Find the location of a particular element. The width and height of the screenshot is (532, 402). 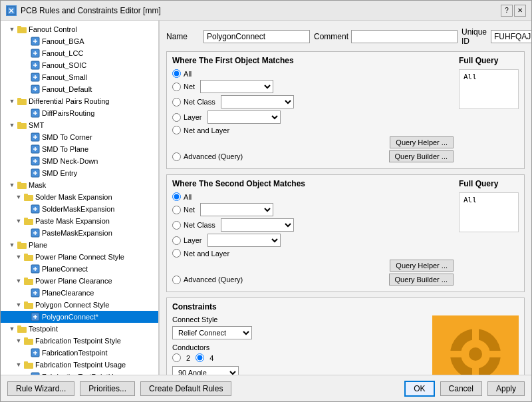

tree-icon-fanout-lcc is located at coordinates (35, 53).